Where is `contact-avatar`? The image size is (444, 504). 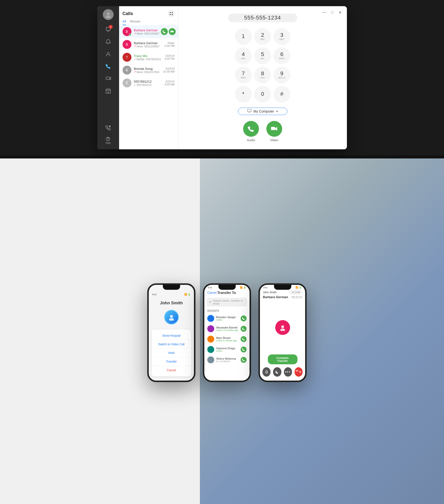 contact-avatar is located at coordinates (283, 328).